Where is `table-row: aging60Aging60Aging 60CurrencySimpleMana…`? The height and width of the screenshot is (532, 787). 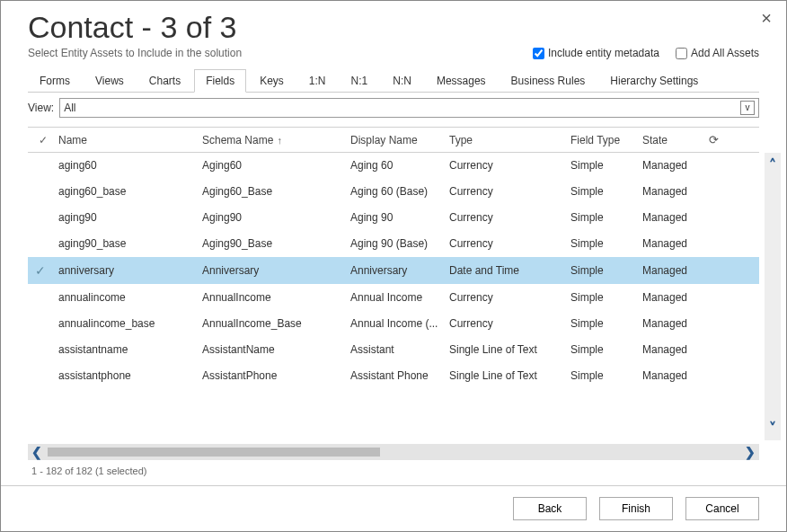
table-row: aging60Aging60Aging 60CurrencySimpleMana… is located at coordinates (394, 165).